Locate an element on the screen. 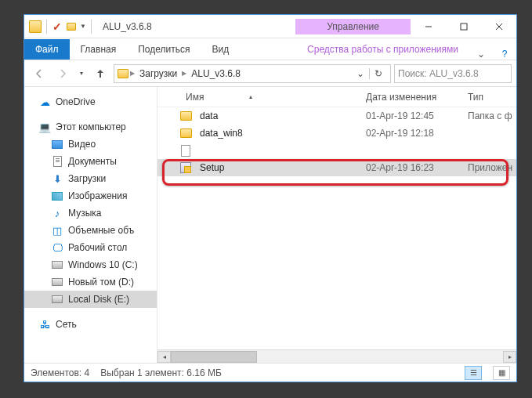 This screenshot has width=532, height=398. refresh-icon: ↻ is located at coordinates (378, 74).